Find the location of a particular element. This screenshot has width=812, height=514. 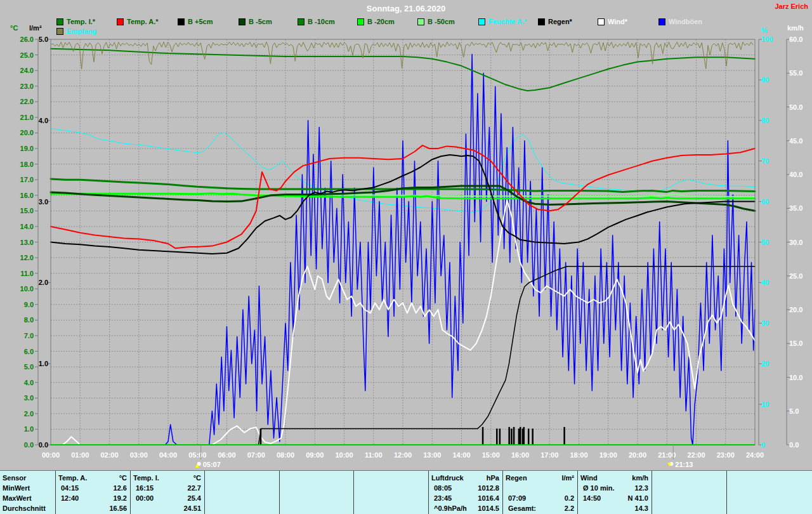

table-cell-time: 00:00 is located at coordinates (145, 498).